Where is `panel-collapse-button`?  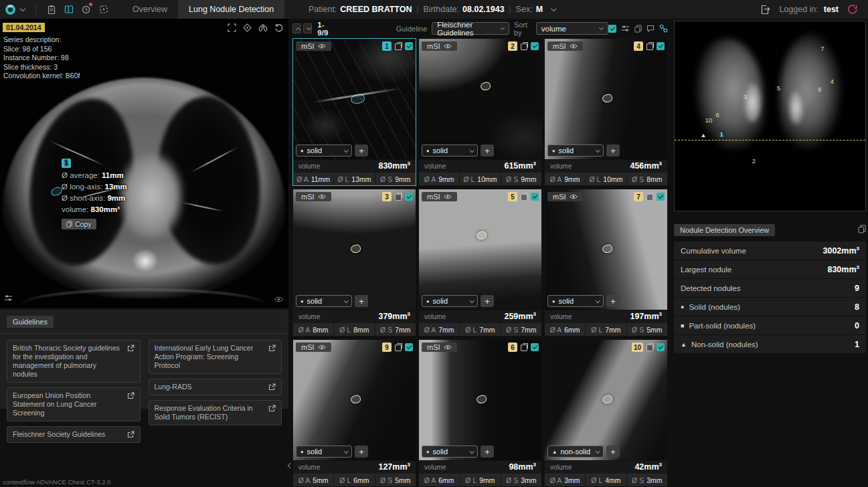 panel-collapse-button is located at coordinates (290, 466).